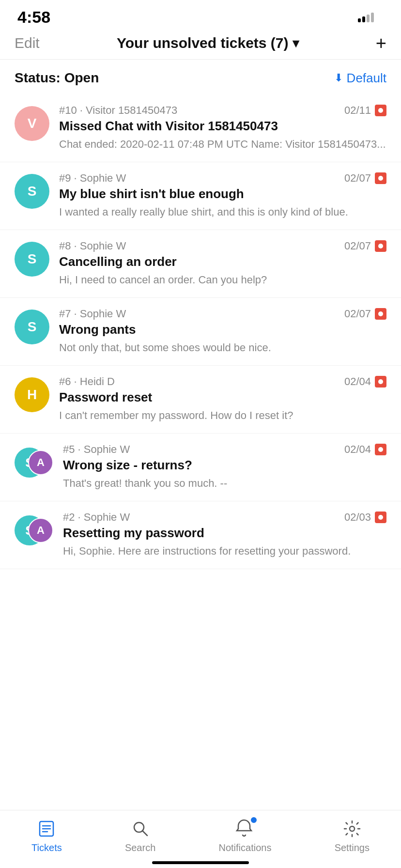 Image resolution: width=401 pixels, height=868 pixels. What do you see at coordinates (371, 17) in the screenshot?
I see `status-icons` at bounding box center [371, 17].